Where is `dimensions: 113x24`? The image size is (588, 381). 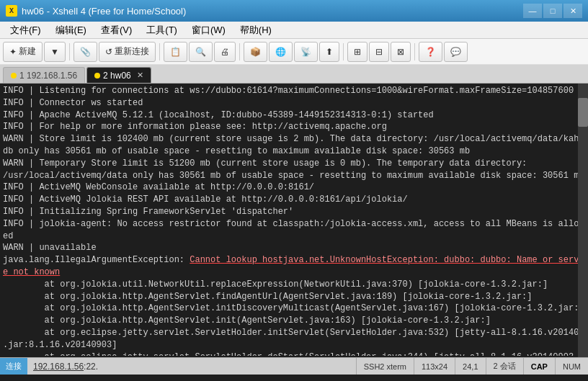
dimensions: 113x24 is located at coordinates (434, 366).